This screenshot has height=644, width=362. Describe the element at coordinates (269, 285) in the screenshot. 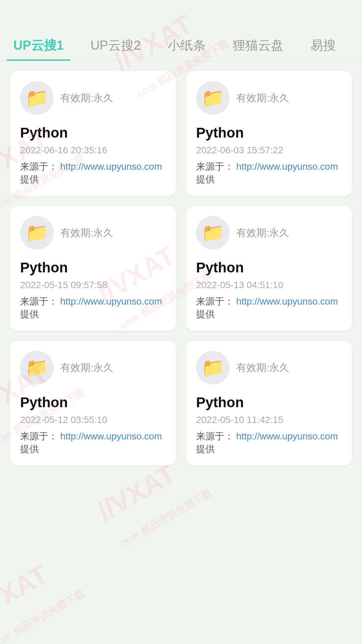

I see `card-date: 2022-05-13 04:51:10` at that location.